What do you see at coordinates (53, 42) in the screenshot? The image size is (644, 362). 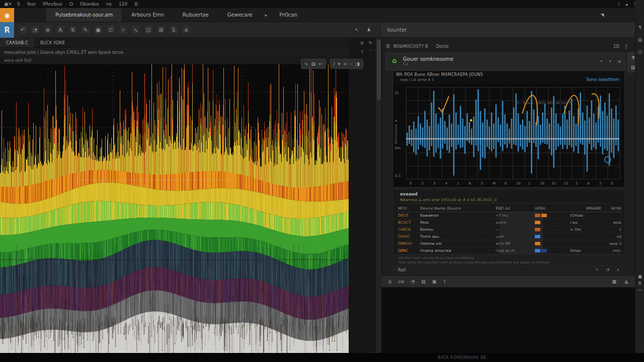 I see `left-pane-tab-1: BUCK ADKE` at bounding box center [53, 42].